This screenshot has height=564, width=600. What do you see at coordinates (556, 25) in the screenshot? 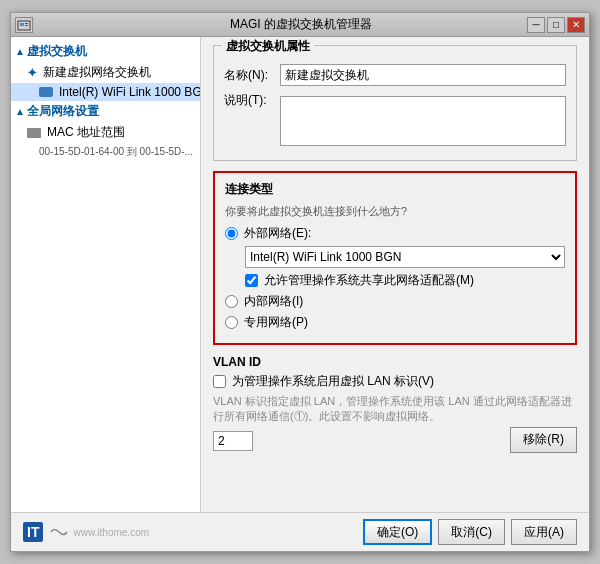
I see `restore-button: □` at bounding box center [556, 25].